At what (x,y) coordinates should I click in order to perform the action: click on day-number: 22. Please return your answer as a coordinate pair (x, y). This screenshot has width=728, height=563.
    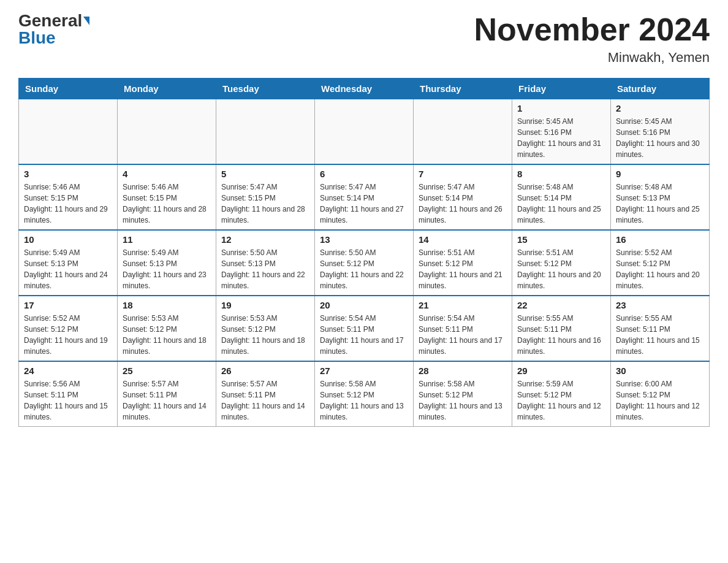
    Looking at the image, I should click on (561, 305).